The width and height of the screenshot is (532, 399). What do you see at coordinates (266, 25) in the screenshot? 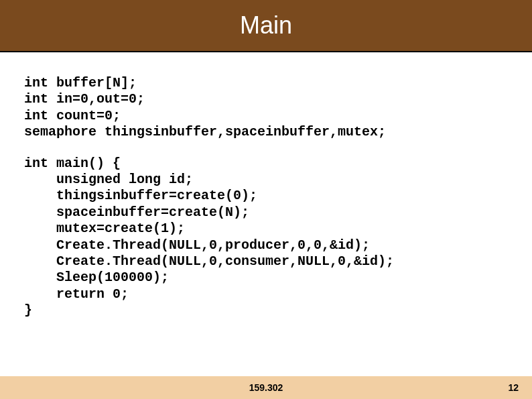
I see `slide-title: Main` at bounding box center [266, 25].